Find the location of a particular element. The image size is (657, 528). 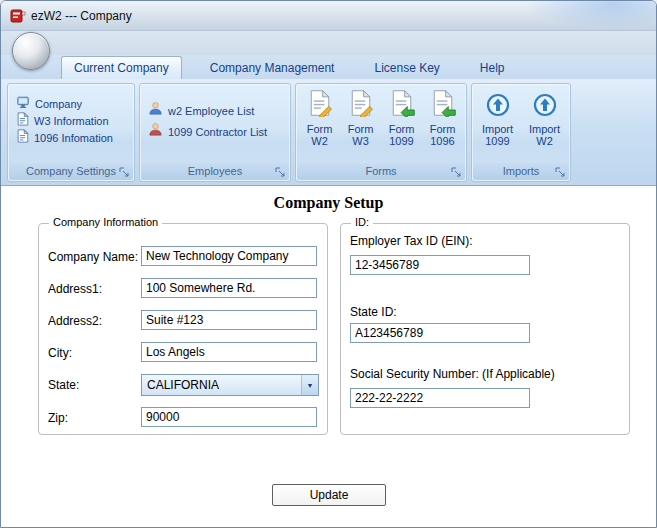

id-legend: ID: is located at coordinates (362, 222).